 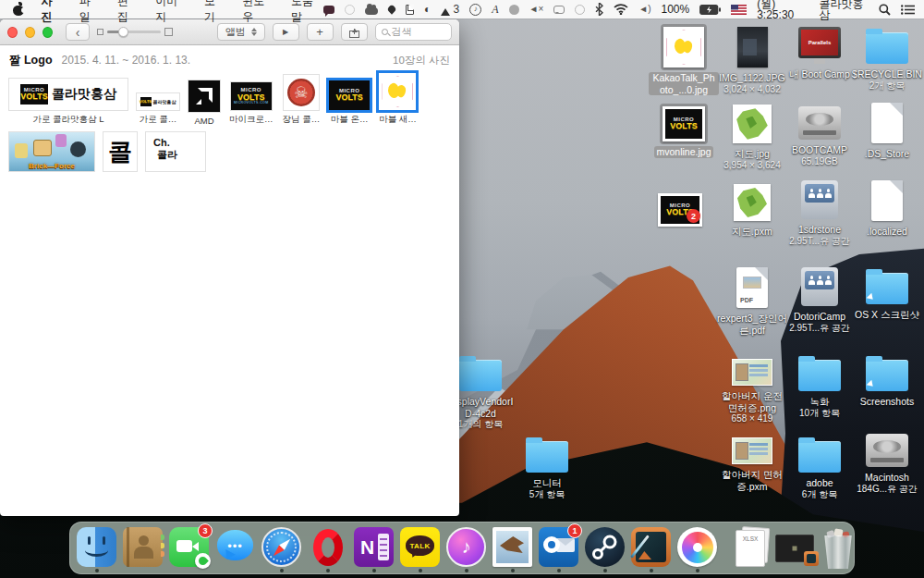 What do you see at coordinates (281, 549) in the screenshot?
I see `dock-safari` at bounding box center [281, 549].